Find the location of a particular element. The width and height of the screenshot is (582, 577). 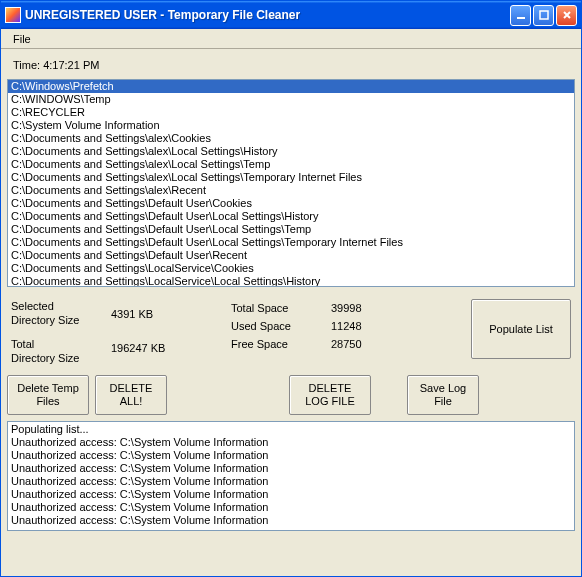

list-item: C:\Documents and Settings\Default User\C… is located at coordinates (291, 204).